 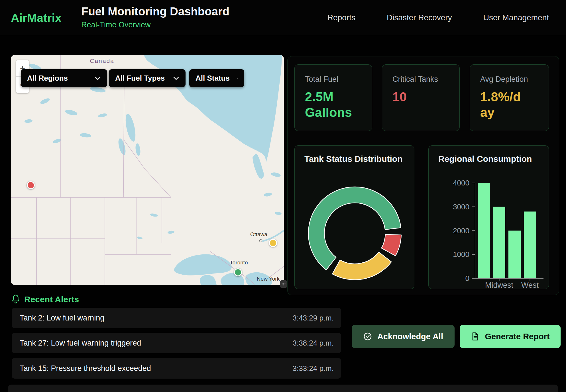 I want to click on bar-West, so click(x=530, y=245).